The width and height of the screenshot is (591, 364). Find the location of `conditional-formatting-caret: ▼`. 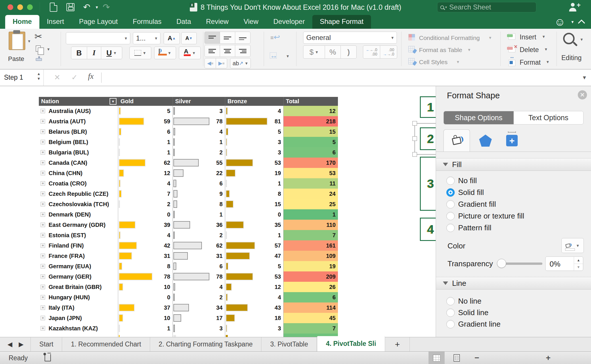

conditional-formatting-caret: ▼ is located at coordinates (490, 38).